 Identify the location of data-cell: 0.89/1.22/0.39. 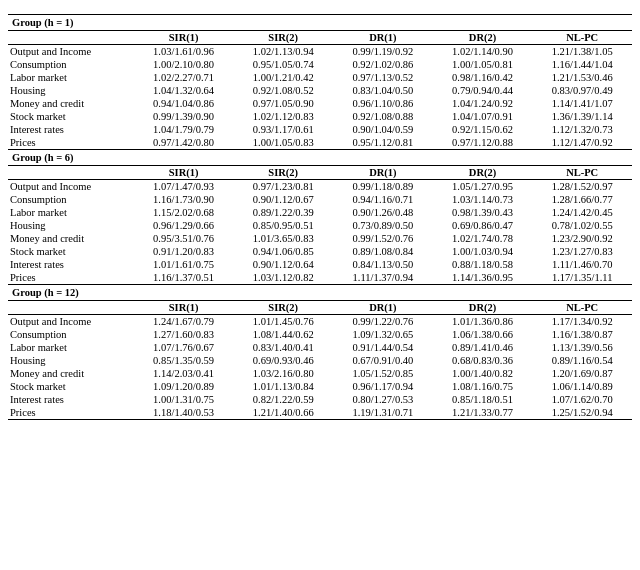
(283, 212).